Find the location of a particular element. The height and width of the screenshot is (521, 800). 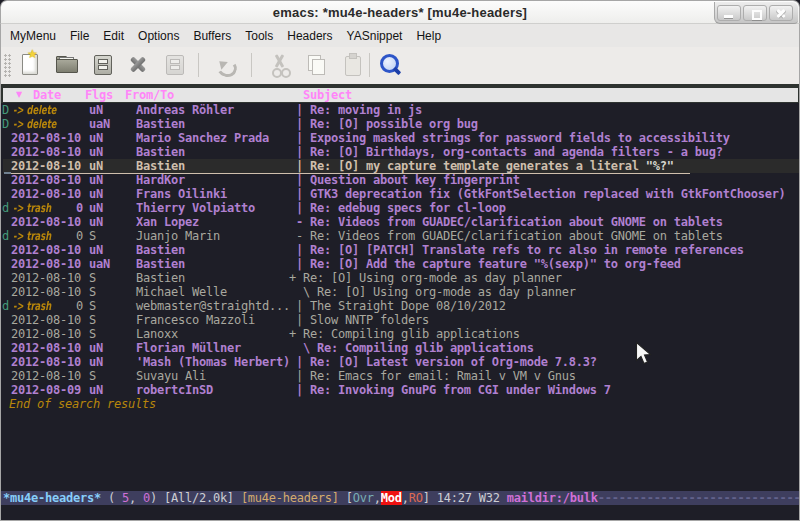

mail-row: 2012-08-10uNBastien | Re: [O] Birthdays,… is located at coordinates (400, 152).